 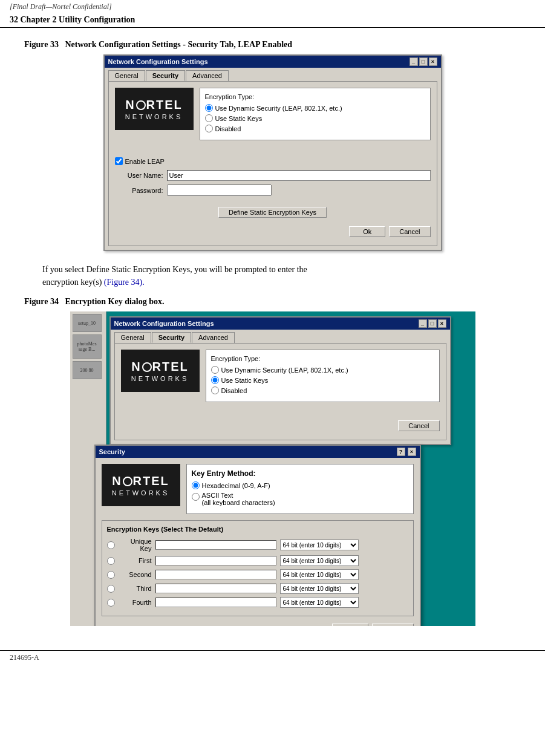 I want to click on chapter-line: 32 Chapter 2 Utility Configuration, so click(x=272, y=21).